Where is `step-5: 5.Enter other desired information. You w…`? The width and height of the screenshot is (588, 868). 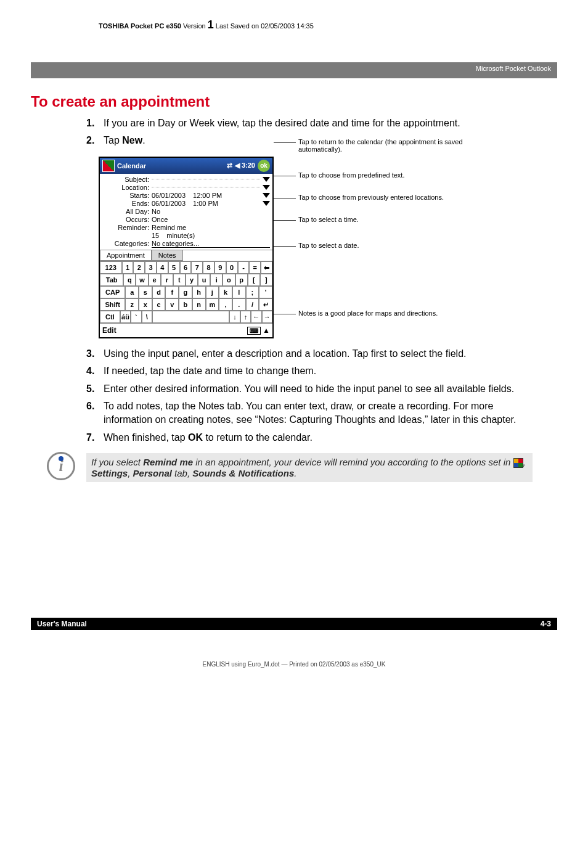
step-5: 5.Enter other desired information. You w… is located at coordinates (309, 389).